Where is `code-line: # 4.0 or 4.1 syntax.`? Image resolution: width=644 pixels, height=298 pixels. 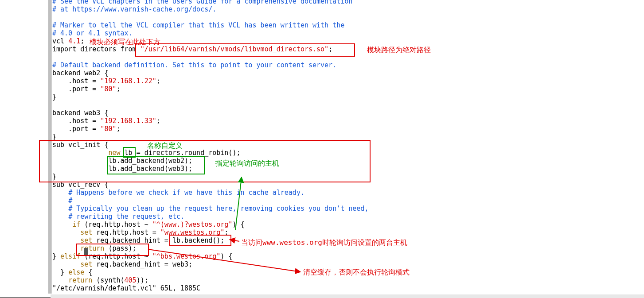
code-line: # 4.0 or 4.1 syntax. is located at coordinates (92, 33).